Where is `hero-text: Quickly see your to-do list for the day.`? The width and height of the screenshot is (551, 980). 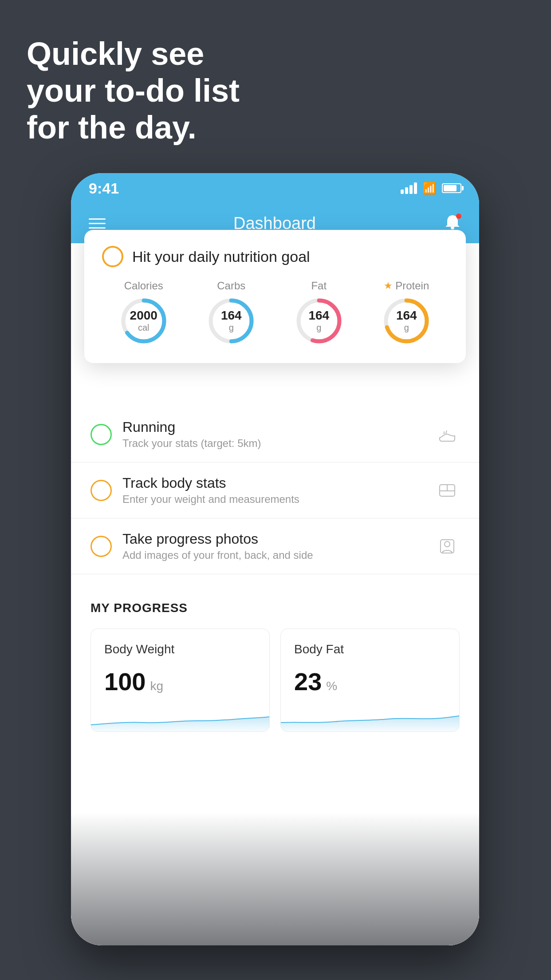 hero-text: Quickly see your to-do list for the day. is located at coordinates (133, 91).